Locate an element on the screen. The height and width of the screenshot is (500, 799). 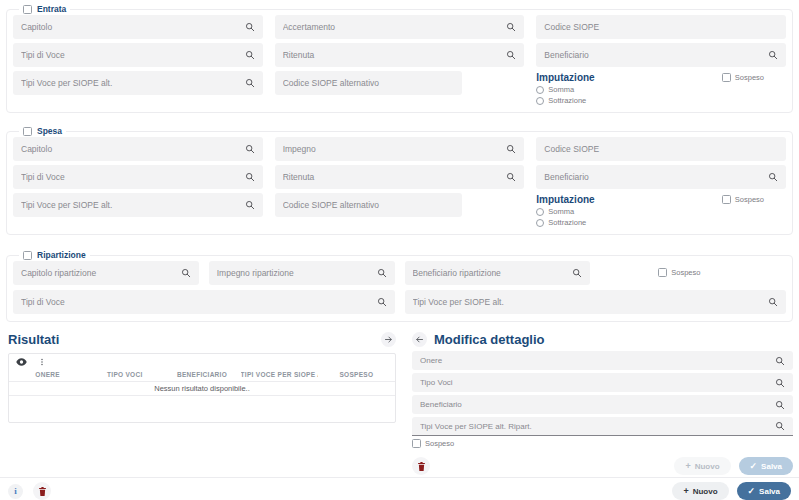
plus-icon: + is located at coordinates (688, 466).